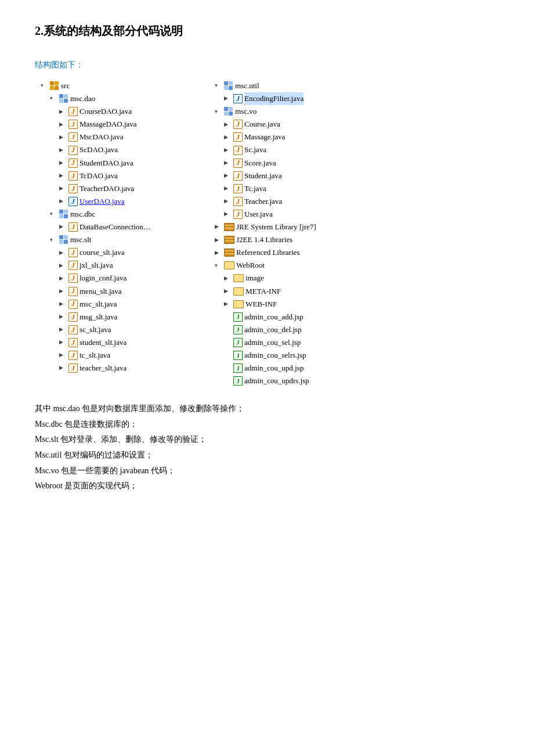 The width and height of the screenshot is (534, 756). What do you see at coordinates (108, 124) in the screenshot?
I see `tree-label: MassageDAO.java` at bounding box center [108, 124].